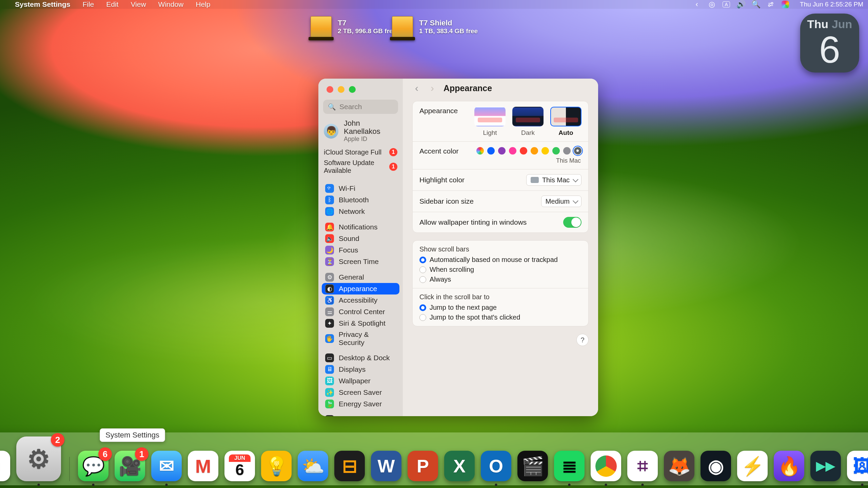 The image size is (868, 488). Describe the element at coordinates (371, 127) in the screenshot. I see `account-name: John Kanellakos` at that location.